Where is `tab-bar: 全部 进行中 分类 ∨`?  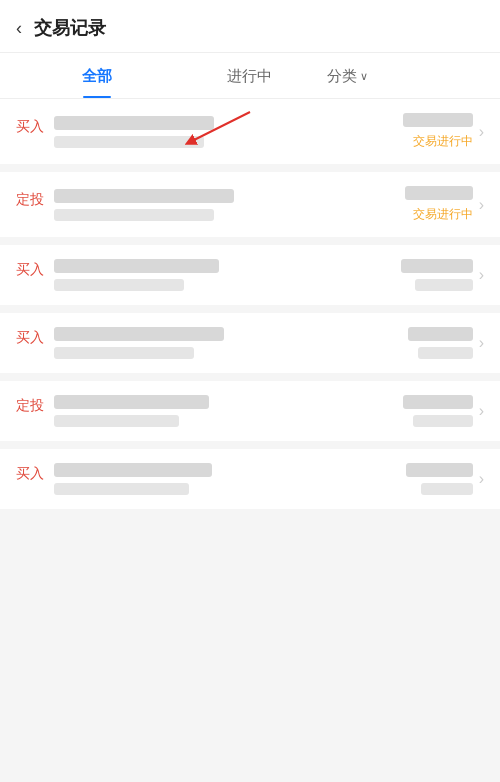
tab-bar: 全部 进行中 分类 ∨ is located at coordinates (250, 76).